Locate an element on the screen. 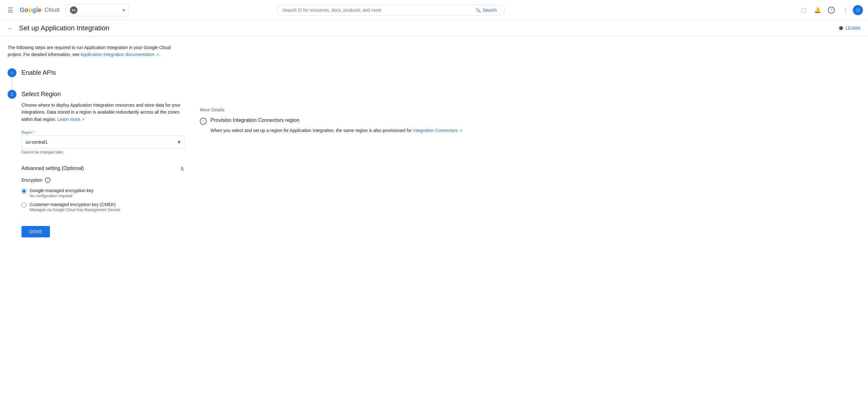 This screenshot has height=395, width=868. customer-managed-label: Customer-managed encryption key (CMEK) M… is located at coordinates (103, 207).